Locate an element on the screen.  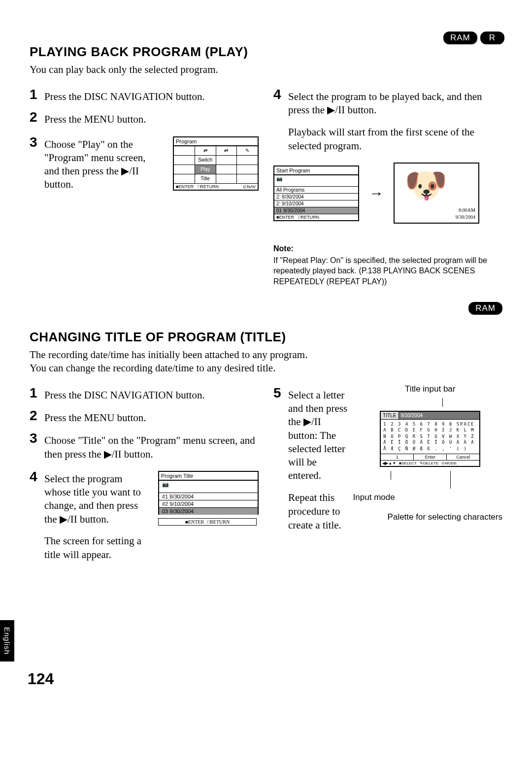
section1-intro: You can play back only the selected prog… is located at coordinates (266, 70).